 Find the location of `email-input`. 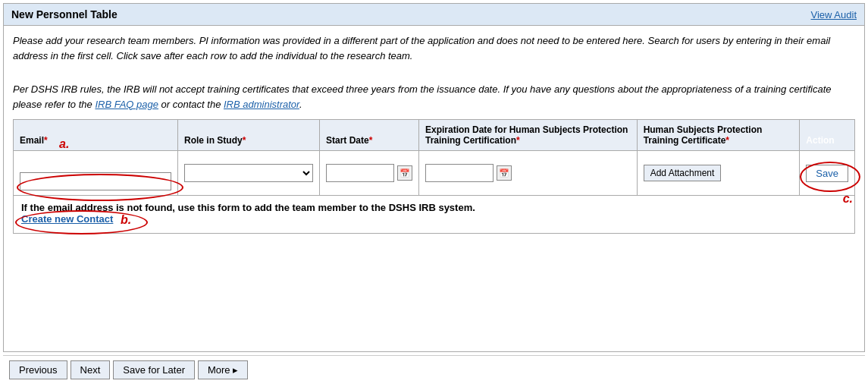

email-input is located at coordinates (96, 181).